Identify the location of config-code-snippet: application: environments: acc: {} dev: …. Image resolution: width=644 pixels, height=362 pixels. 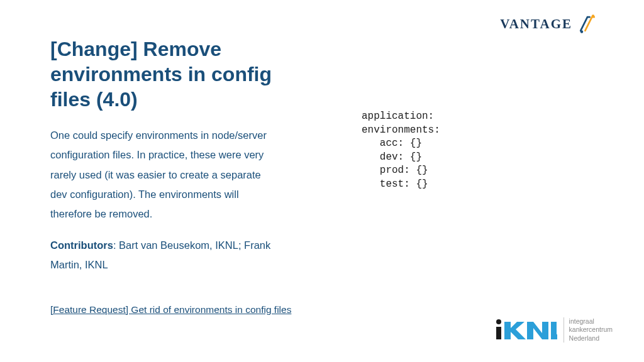
(401, 151).